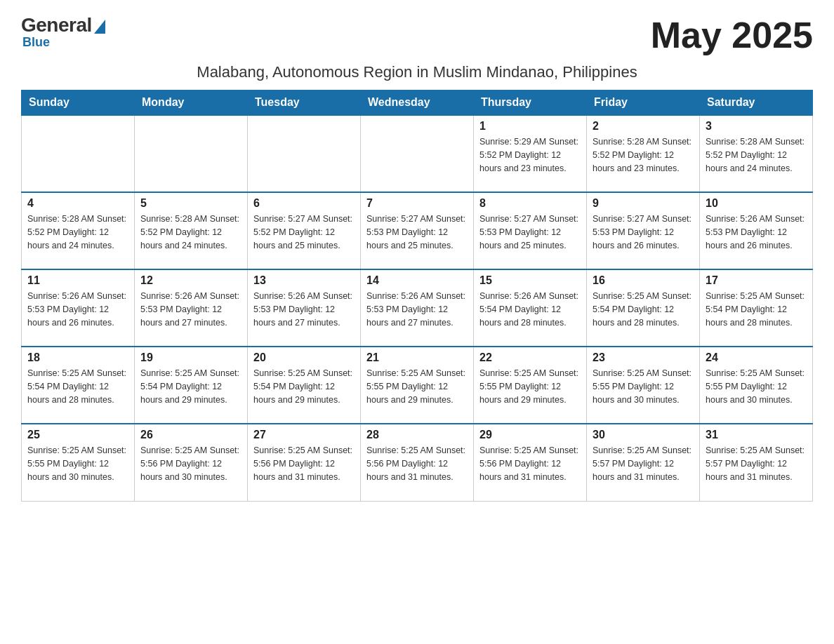  I want to click on week-row-4: 18Sunrise: 5:25 AM Sunset: 5:54 PM Dayli…, so click(417, 385).